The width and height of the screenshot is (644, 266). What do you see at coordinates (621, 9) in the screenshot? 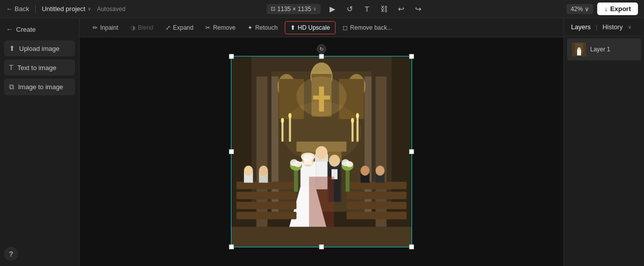
I see `export-label: Export` at bounding box center [621, 9].